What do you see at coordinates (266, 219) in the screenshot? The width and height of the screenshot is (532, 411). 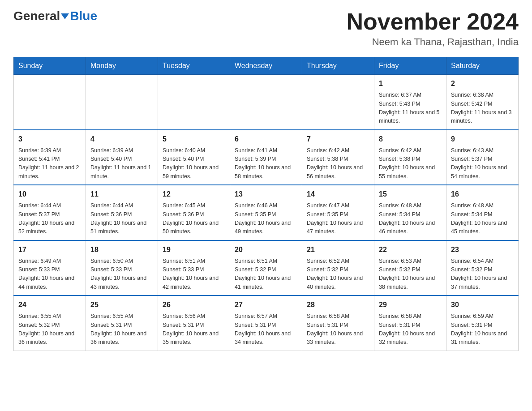 I see `day-info: Sunrise: 6:46 AMSunset: 5:35 PMDaylight:…` at bounding box center [266, 219].